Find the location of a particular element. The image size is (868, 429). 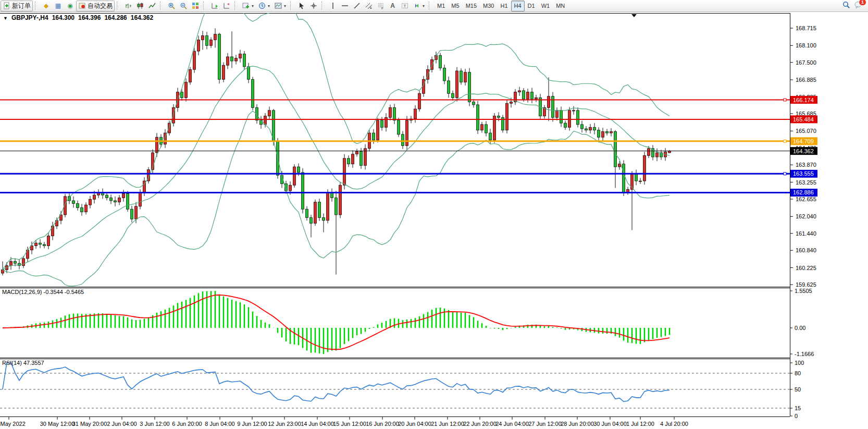

svg-text: -1.1666 is located at coordinates (804, 354).